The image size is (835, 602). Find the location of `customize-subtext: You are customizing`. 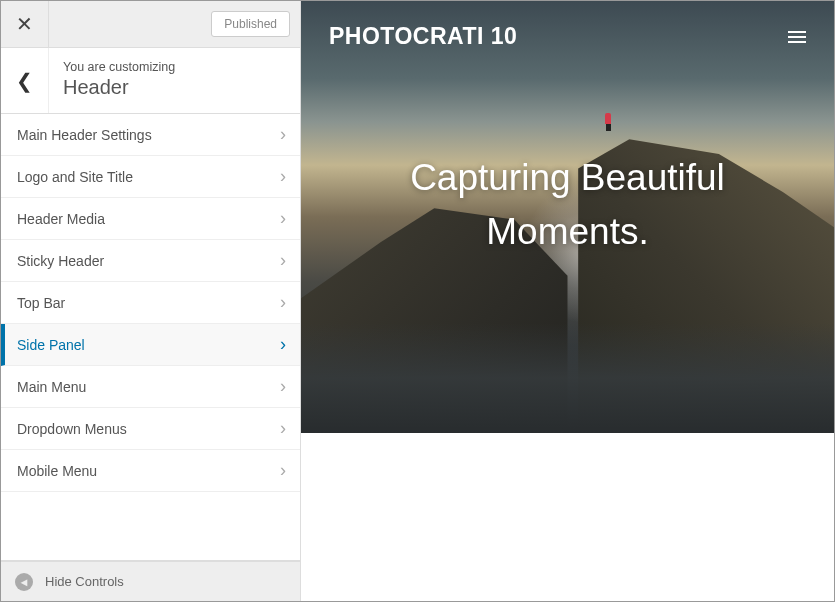

customize-subtext: You are customizing is located at coordinates (119, 67).